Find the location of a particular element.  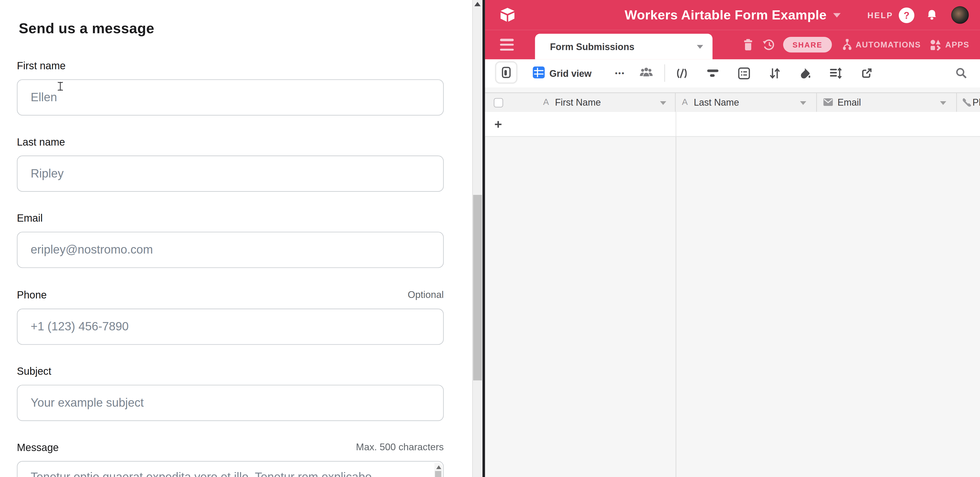

message-scroll-up-arrow-icon is located at coordinates (439, 467).